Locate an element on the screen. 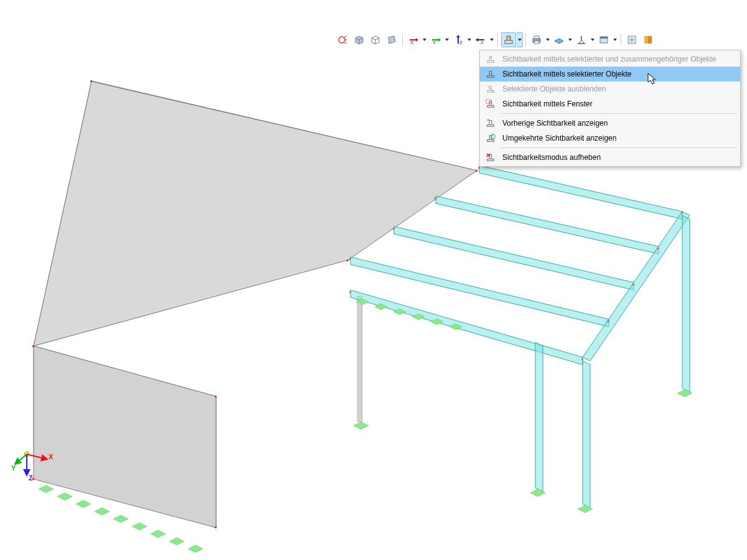 The width and height of the screenshot is (747, 560). support-dropdown is located at coordinates (585, 40).